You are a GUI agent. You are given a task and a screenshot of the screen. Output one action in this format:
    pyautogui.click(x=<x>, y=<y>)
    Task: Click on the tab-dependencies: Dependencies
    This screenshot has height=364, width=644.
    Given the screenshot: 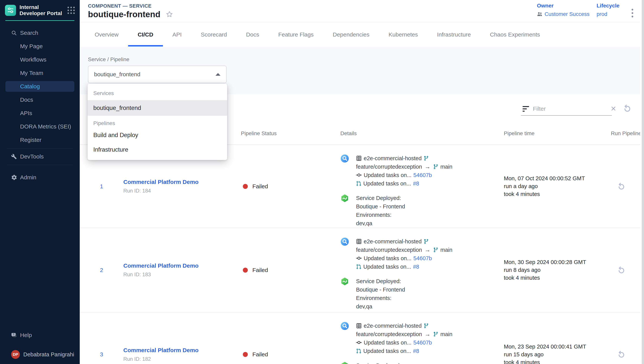 What is the action you would take?
    pyautogui.click(x=351, y=34)
    